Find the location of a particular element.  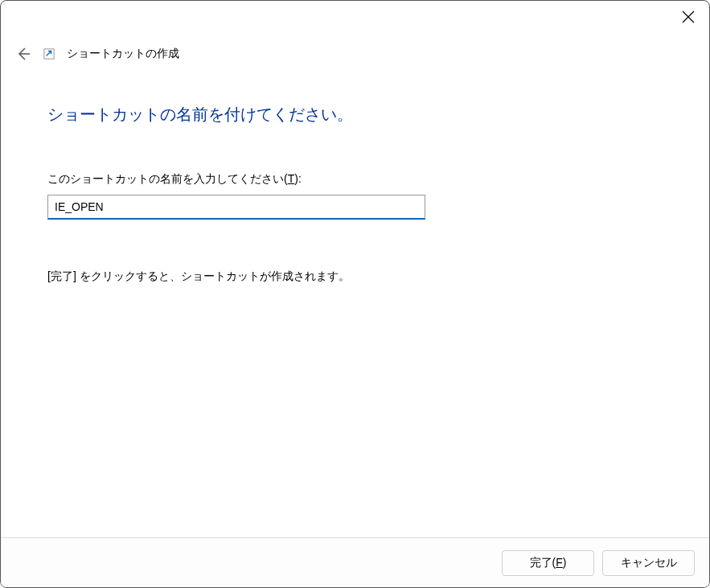

name-input-label: このショートカットの名前を入力してください(T): is located at coordinates (355, 179).